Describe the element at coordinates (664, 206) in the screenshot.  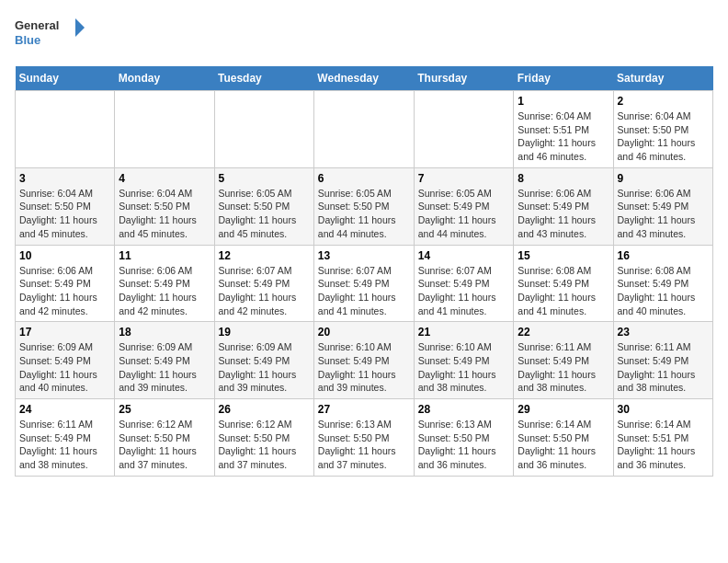
I see `calendar-cell: 9Sunrise: 6:06 AMSunset: 5:49 PMDaylight…` at that location.